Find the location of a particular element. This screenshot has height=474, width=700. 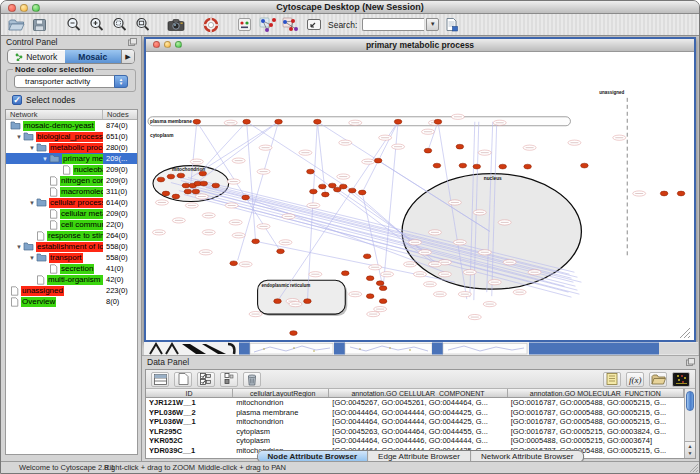

column-header: _cellularLayoutRegion is located at coordinates (281, 393).